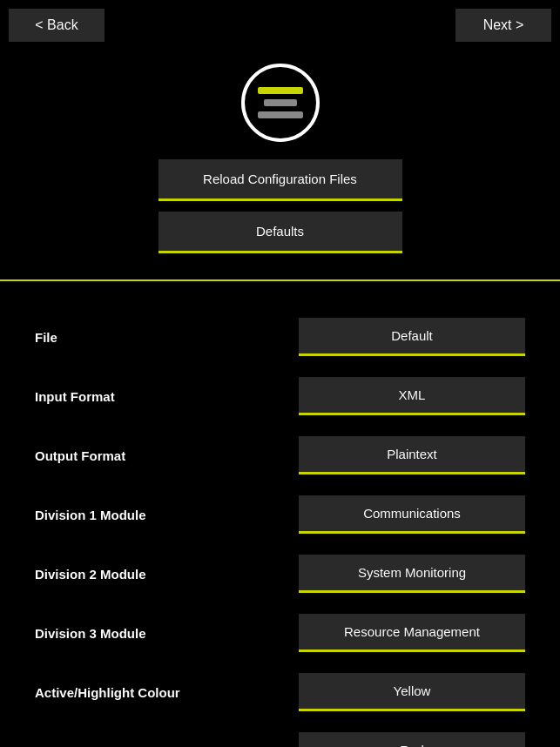  What do you see at coordinates (412, 515) in the screenshot?
I see `setting-value-button: Communications` at bounding box center [412, 515].